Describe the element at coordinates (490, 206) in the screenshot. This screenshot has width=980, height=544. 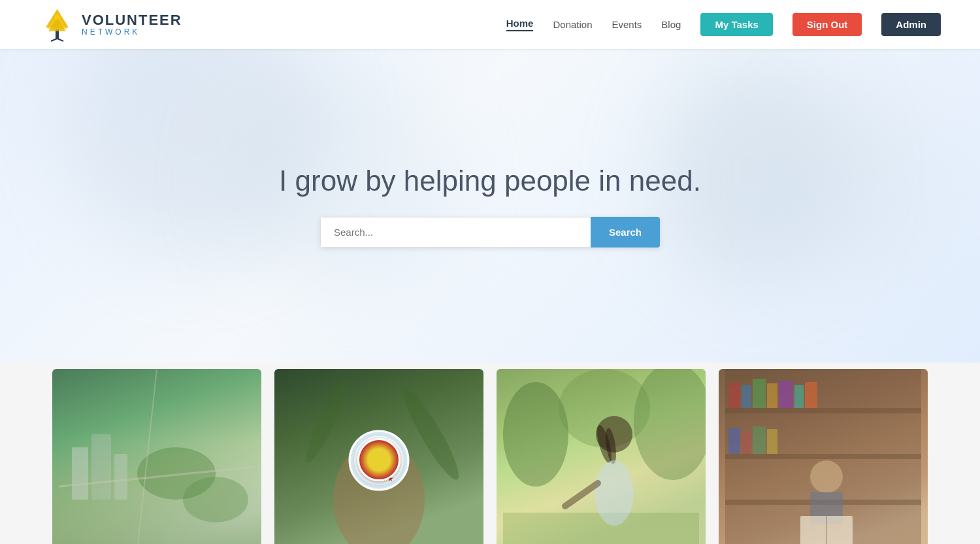
I see `hero-content: I grow by helping people in need. Search` at that location.